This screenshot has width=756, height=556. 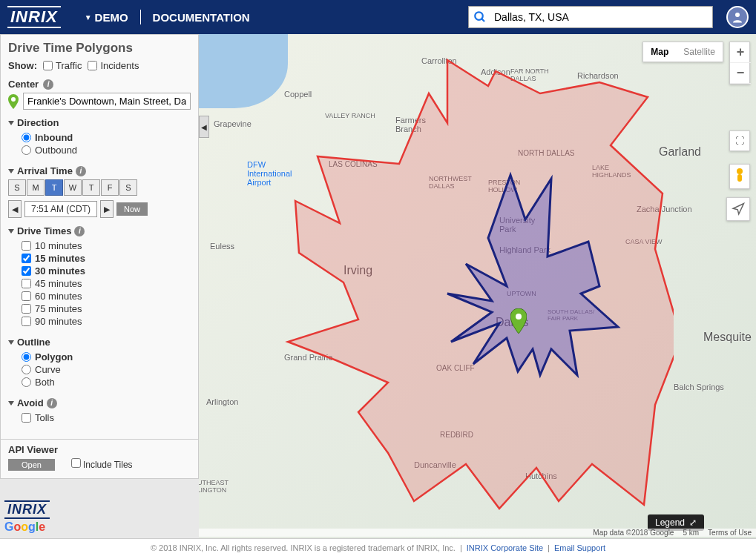 I want to click on map-type-satellite: Satellite, so click(x=699, y=52).